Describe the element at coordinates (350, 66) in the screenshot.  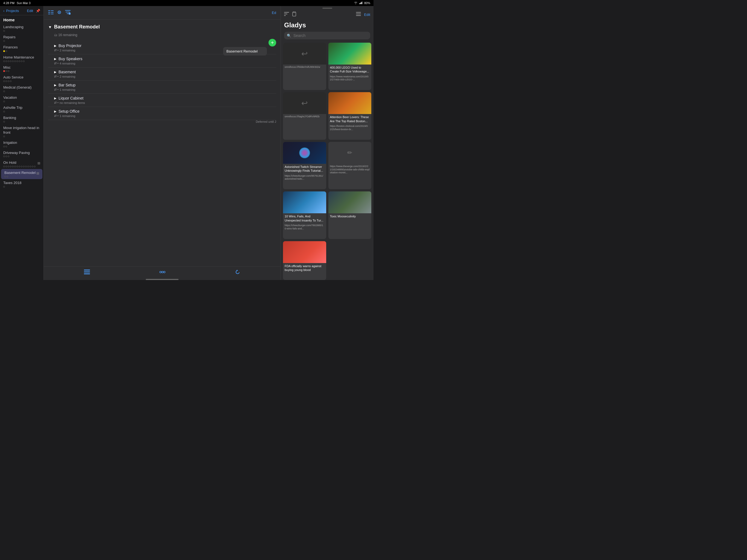
I see `clip-card-1: 400,000 LEGO Used to Create Full-Size Vo…` at that location.